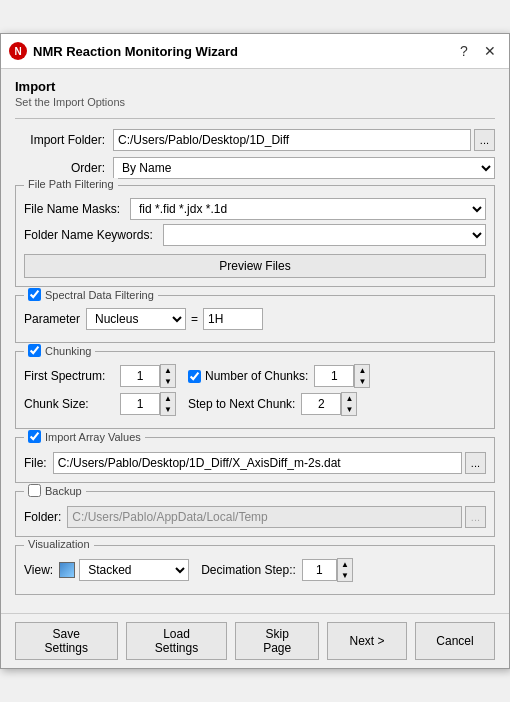 Image resolution: width=510 pixels, height=702 pixels. Describe the element at coordinates (256, 376) in the screenshot. I see `number-of-chunks-label: Number of Chunks:` at that location.